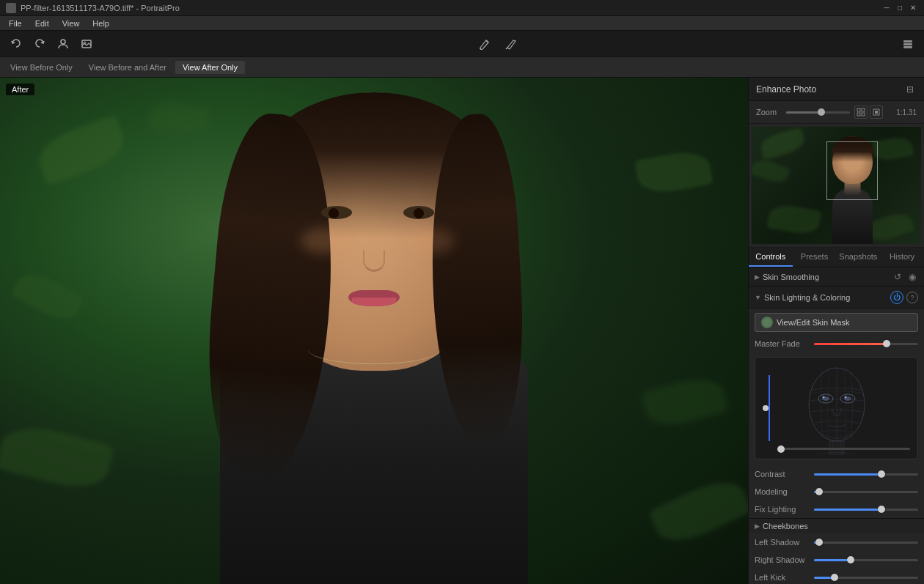 The width and height of the screenshot is (924, 584). Describe the element at coordinates (128, 67) in the screenshot. I see `view-before-after-tab: View Before and After` at that location.